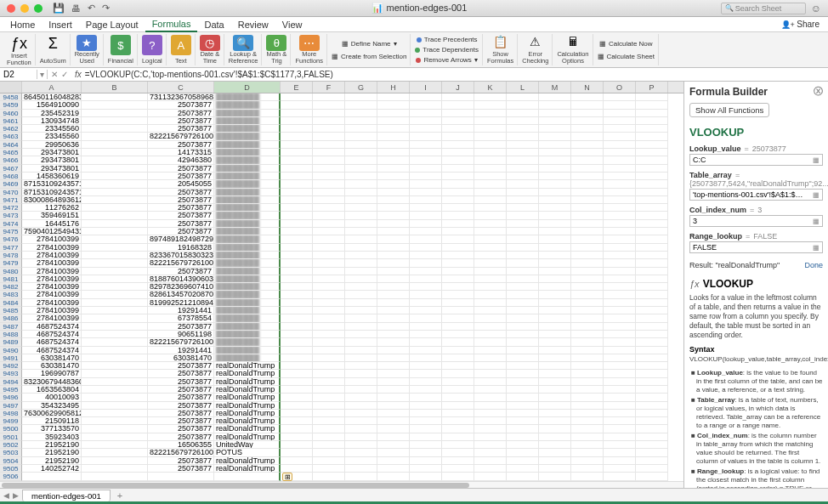 Image resolution: width=828 pixels, height=504 pixels. I want to click on row-header: 9469, so click(11, 184).